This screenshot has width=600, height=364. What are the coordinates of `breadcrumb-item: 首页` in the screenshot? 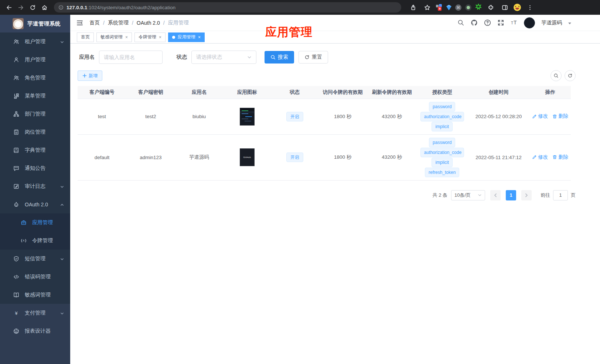 It's located at (95, 23).